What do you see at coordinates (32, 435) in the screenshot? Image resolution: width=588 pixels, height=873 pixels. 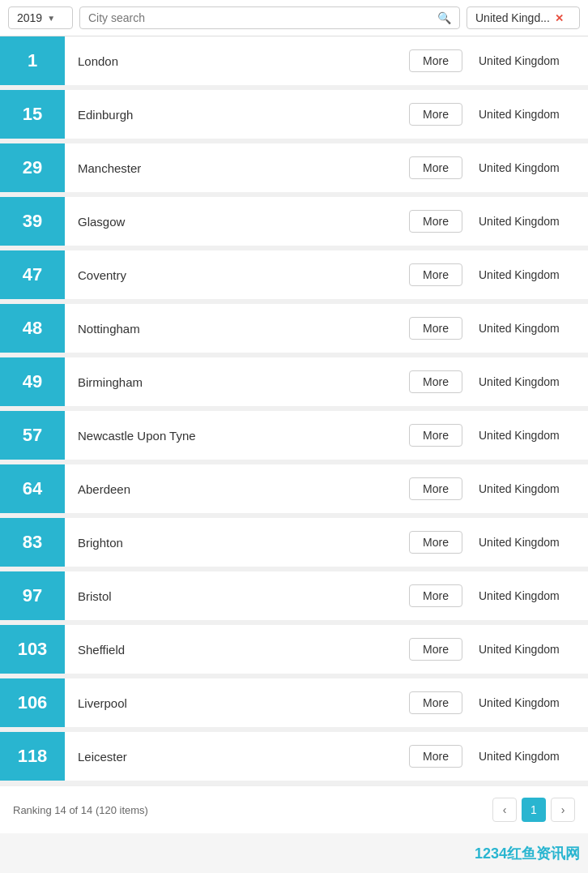 I see `rank-cell: 57` at bounding box center [32, 435].